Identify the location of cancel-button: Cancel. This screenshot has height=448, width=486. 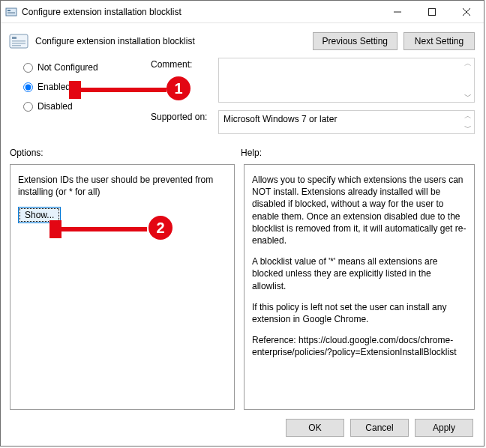
(380, 428).